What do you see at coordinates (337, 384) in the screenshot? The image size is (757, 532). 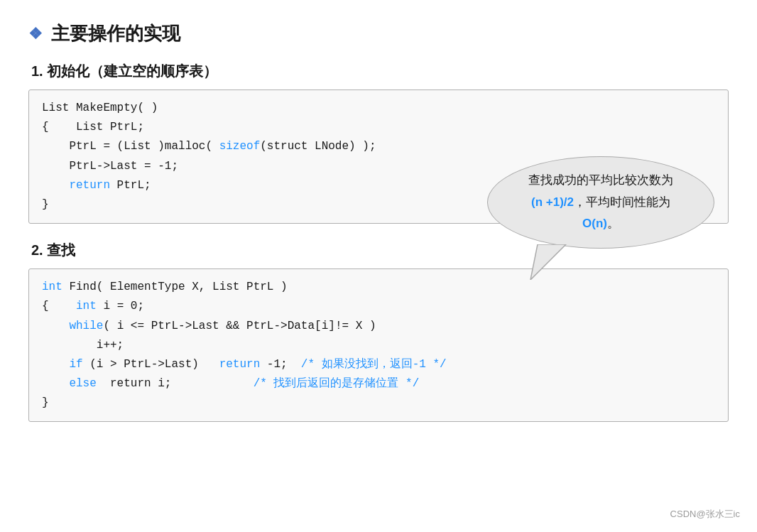 I see `comment-2: /* 找到后返回的是存储位置 */` at bounding box center [337, 384].